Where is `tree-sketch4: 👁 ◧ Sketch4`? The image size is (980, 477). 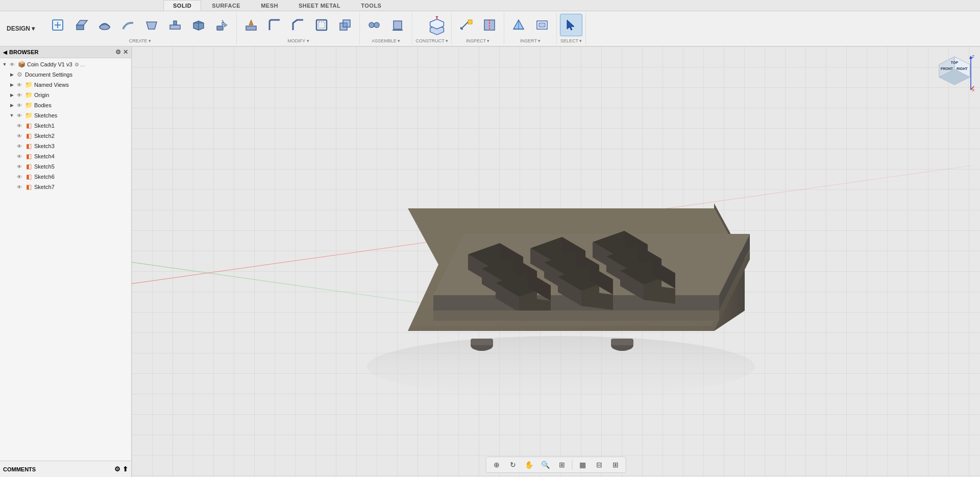 tree-sketch4: 👁 ◧ Sketch4 is located at coordinates (65, 156).